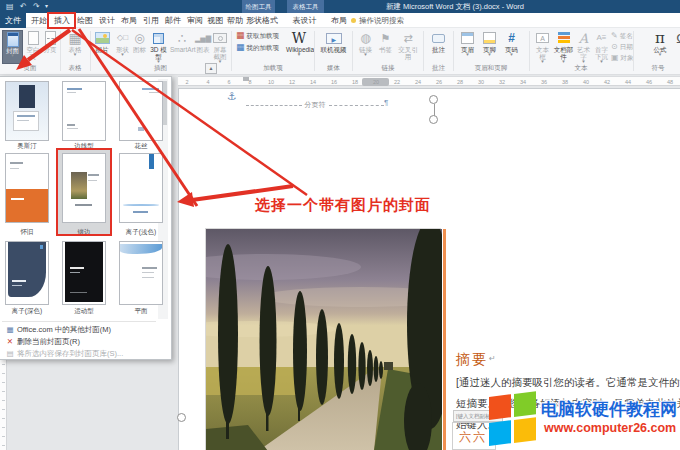 This screenshot has height=450, width=680. What do you see at coordinates (304, 20) in the screenshot?
I see `tab-表设计: 表设计` at bounding box center [304, 20].